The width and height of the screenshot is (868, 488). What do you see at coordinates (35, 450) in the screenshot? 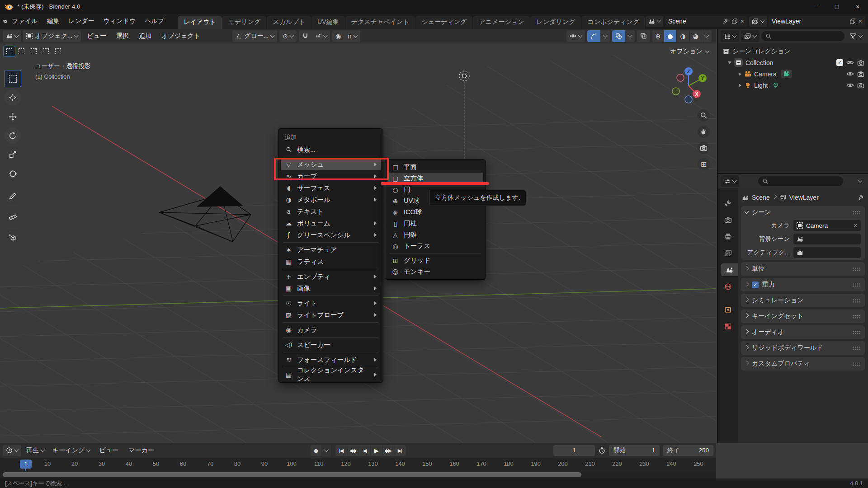
I see `playback-menu: 再生` at bounding box center [35, 450].